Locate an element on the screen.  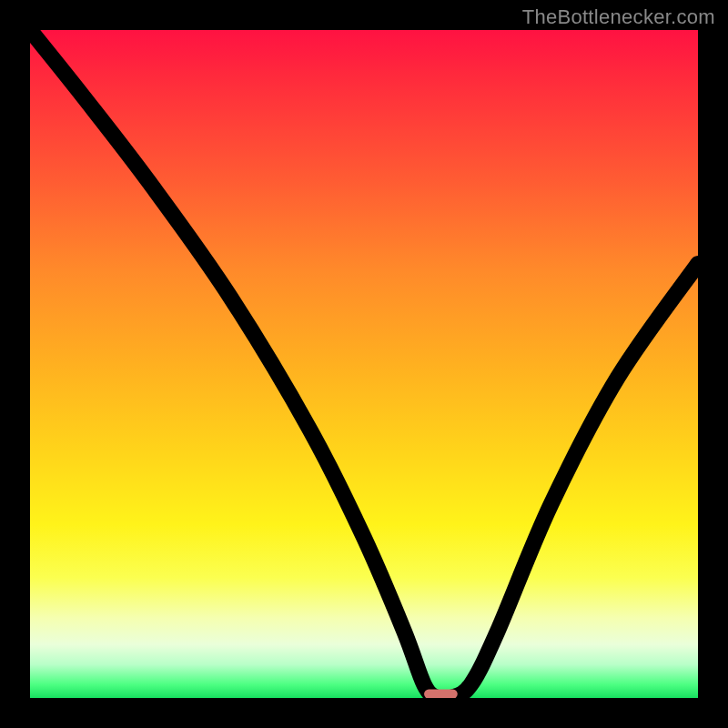
optimal-range-marker is located at coordinates (440, 693).